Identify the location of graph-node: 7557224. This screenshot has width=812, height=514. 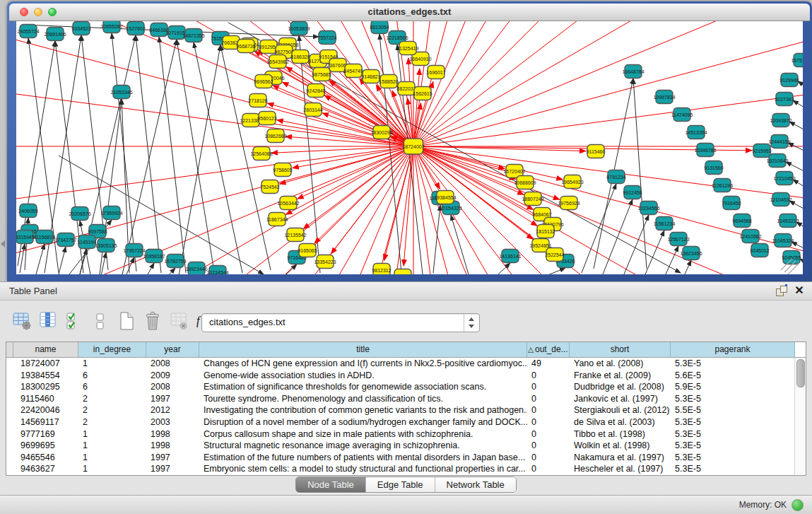
(326, 38).